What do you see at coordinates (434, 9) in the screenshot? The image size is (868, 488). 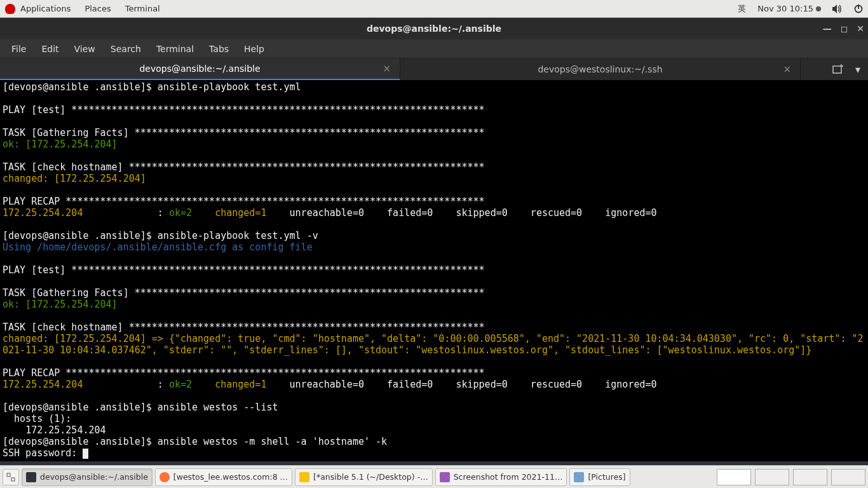 I see `gnome-topbar: Applications Places Terminal 英 Nov 30 10…` at bounding box center [434, 9].